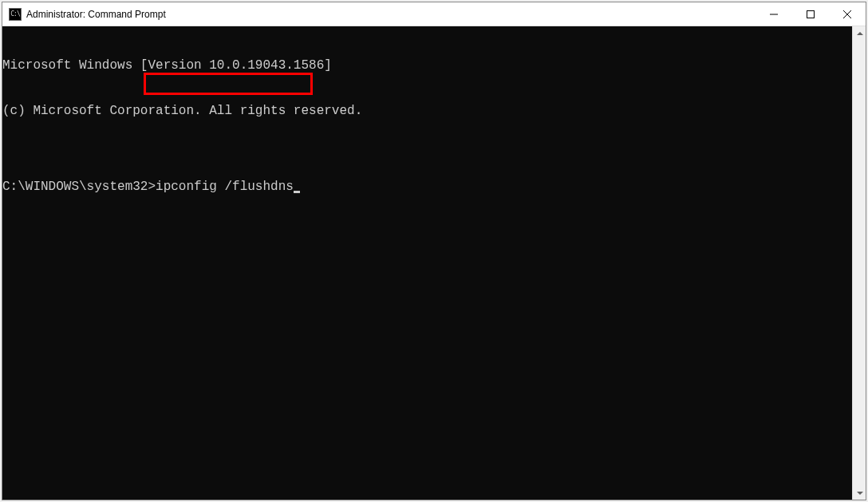 Image resolution: width=868 pixels, height=502 pixels. Describe the element at coordinates (15, 14) in the screenshot. I see `app-icon: C:\` at that location.